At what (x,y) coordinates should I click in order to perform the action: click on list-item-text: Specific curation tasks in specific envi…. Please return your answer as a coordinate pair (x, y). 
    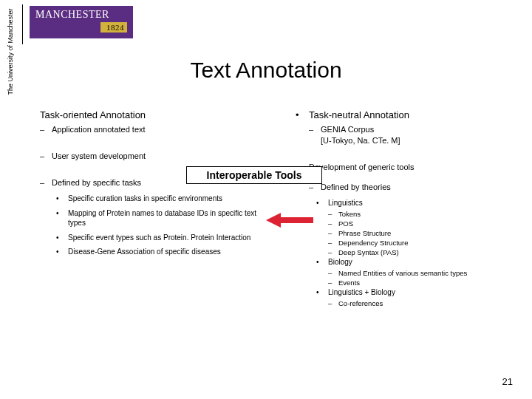
    Looking at the image, I should click on (145, 198).